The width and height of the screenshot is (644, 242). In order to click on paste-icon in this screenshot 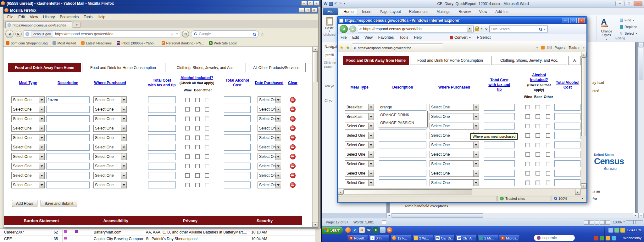, I will do `click(330, 21)`.